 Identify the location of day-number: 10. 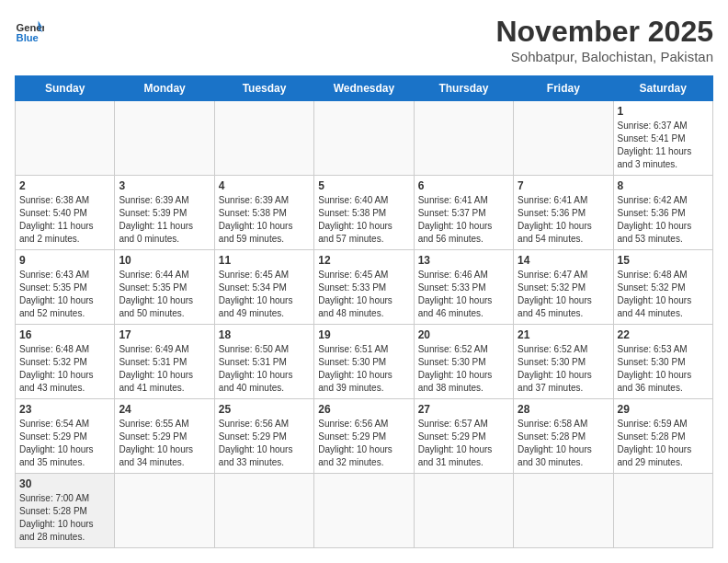
(164, 260).